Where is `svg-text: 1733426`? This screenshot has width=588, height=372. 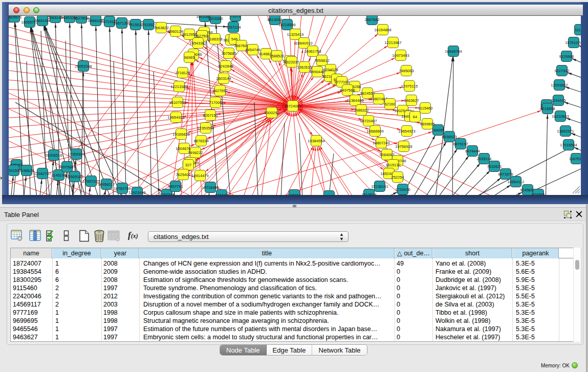
svg-text: 1733426 is located at coordinates (402, 189).